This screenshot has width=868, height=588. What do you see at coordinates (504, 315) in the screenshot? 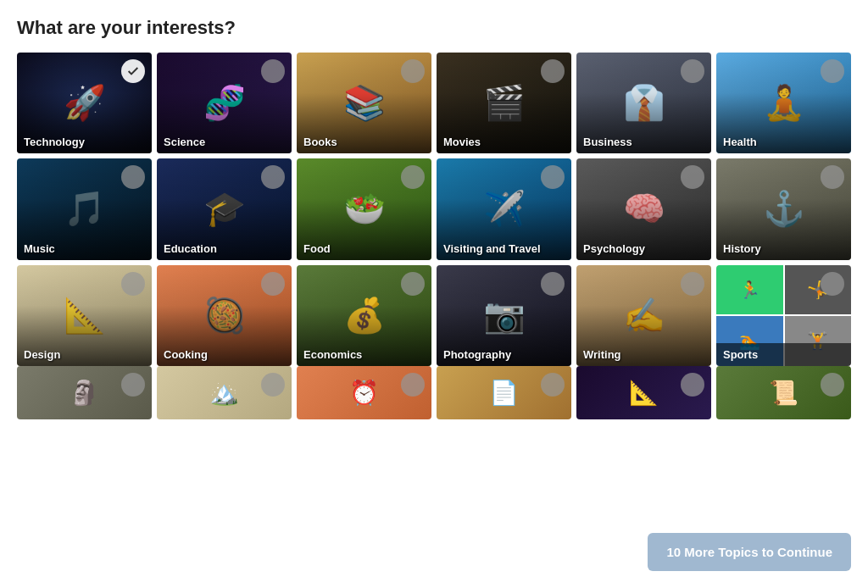
I see `tile-photography: 📷Photography` at bounding box center [504, 315].